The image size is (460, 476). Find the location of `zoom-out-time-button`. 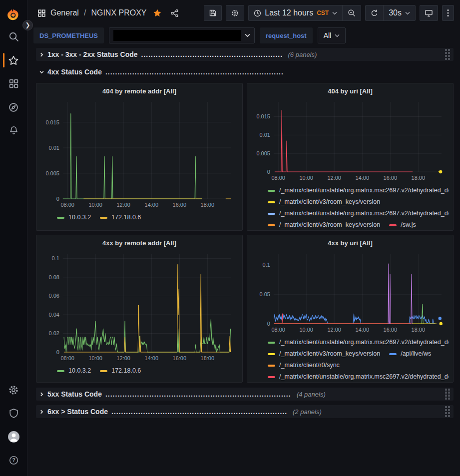

zoom-out-time-button is located at coordinates (352, 13).